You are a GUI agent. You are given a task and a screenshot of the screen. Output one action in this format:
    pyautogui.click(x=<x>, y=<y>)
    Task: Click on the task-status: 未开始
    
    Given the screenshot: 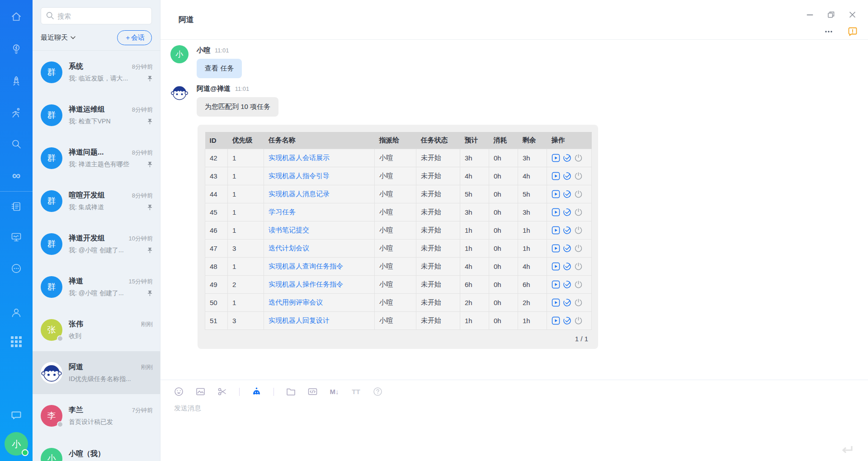 What is the action you would take?
    pyautogui.click(x=439, y=212)
    